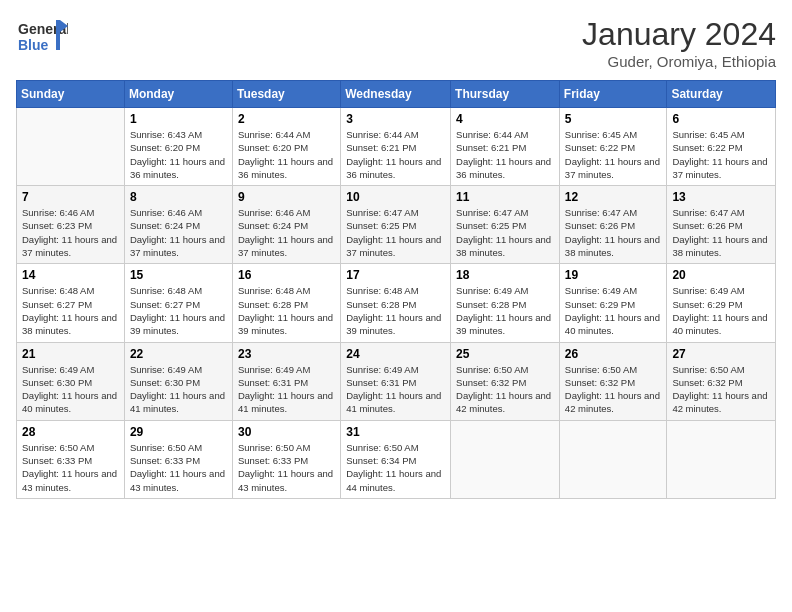 This screenshot has height=612, width=792. Describe the element at coordinates (178, 197) in the screenshot. I see `day-number: 8` at that location.